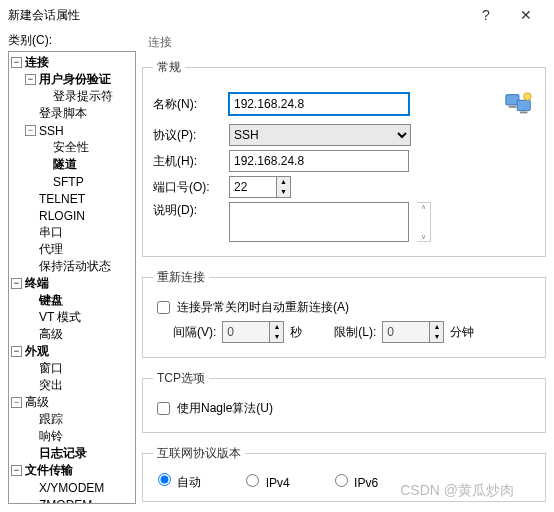 This screenshot has width=554, height=512. I want to click on titlebar: 新建会话属性 ? ✕, so click(277, 15).